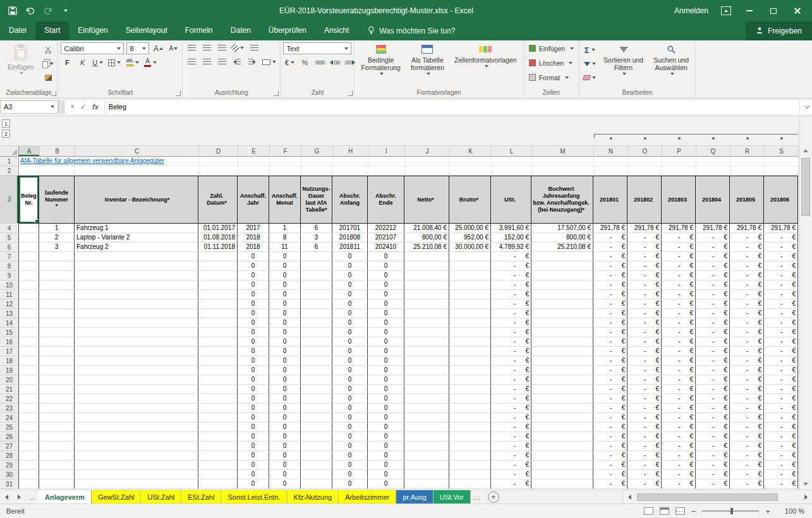 The width and height of the screenshot is (812, 518). I want to click on row-header-1: 1, so click(9, 162).